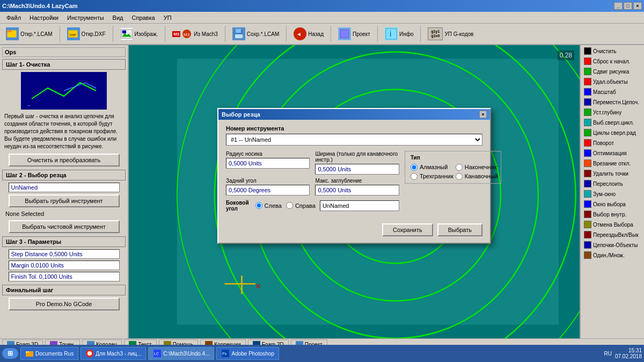 This screenshot has height=362, width=644. Describe the element at coordinates (605, 52) in the screenshot. I see `right-label-clean: Очистить` at that location.